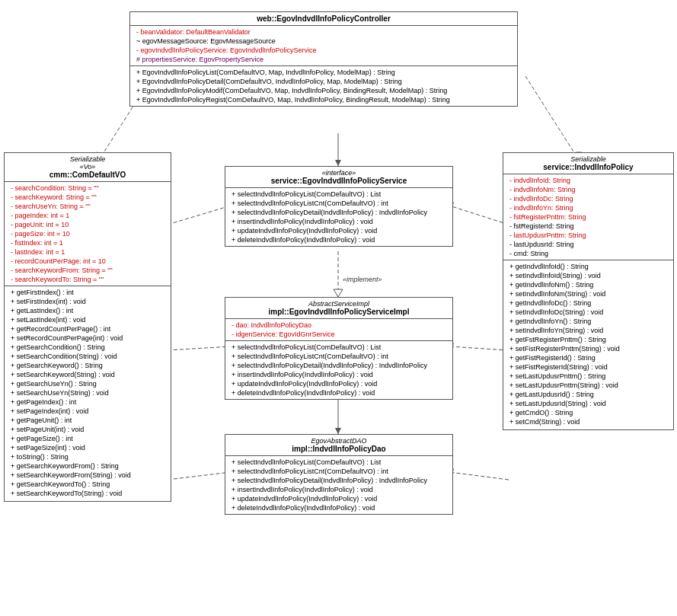 The image size is (677, 616). What do you see at coordinates (588, 385) in the screenshot?
I see `ip-m14: + setLastUpdusrPnttm(String) : void` at bounding box center [588, 385].